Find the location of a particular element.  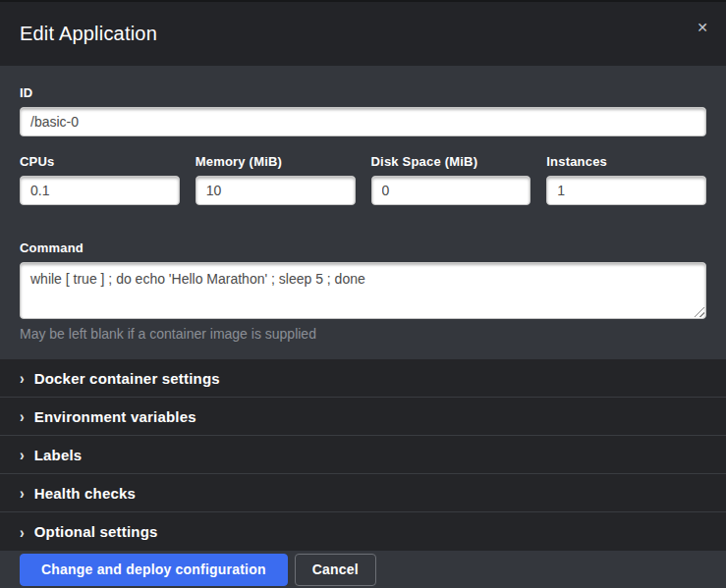

id-input is located at coordinates (363, 122).